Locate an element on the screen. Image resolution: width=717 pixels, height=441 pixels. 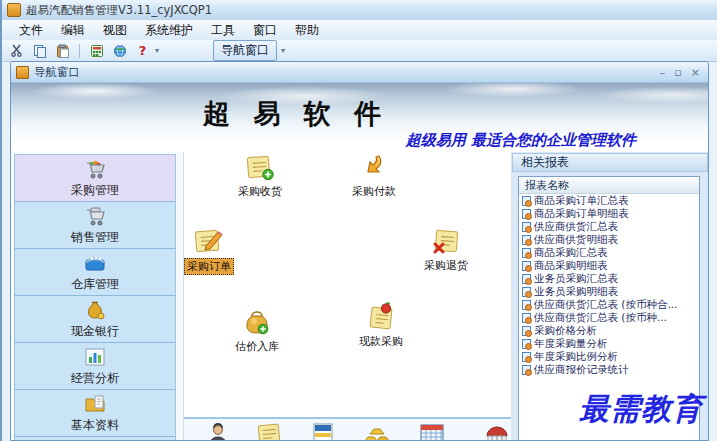
window-title: 超易汽配销售管理V3.11_cyJXCQP1 is located at coordinates (119, 10).